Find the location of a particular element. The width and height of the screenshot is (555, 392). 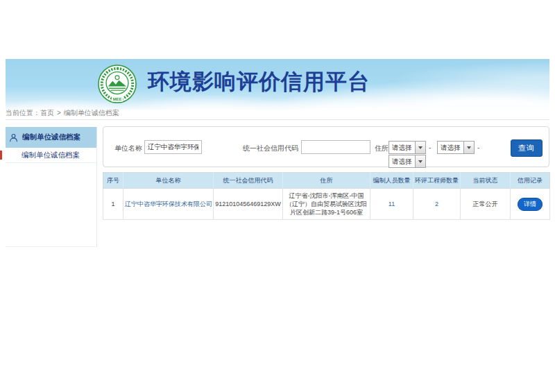

credit-code-input is located at coordinates (336, 147).